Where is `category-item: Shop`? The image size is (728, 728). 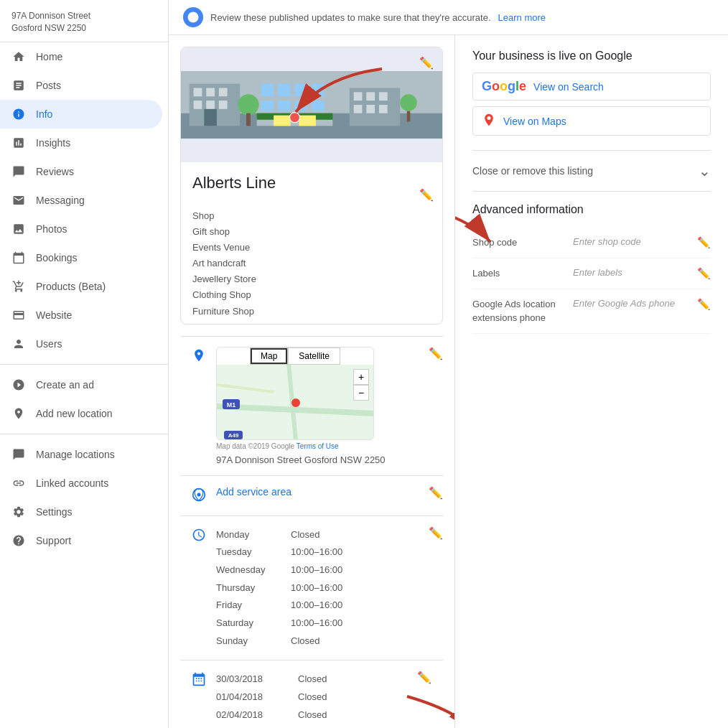 category-item: Shop is located at coordinates (312, 216).